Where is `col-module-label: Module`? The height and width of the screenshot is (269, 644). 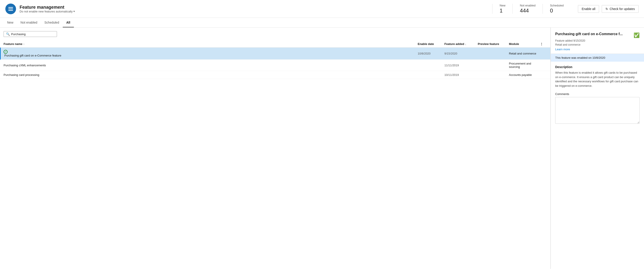 col-module-label: Module is located at coordinates (514, 44).